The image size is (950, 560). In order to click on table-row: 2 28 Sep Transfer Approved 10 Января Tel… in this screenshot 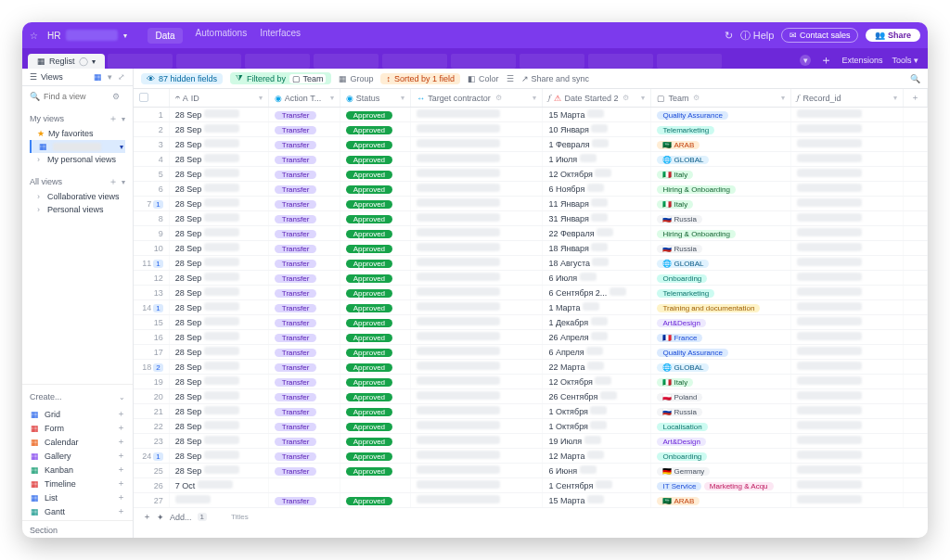, I will do `click(531, 130)`.